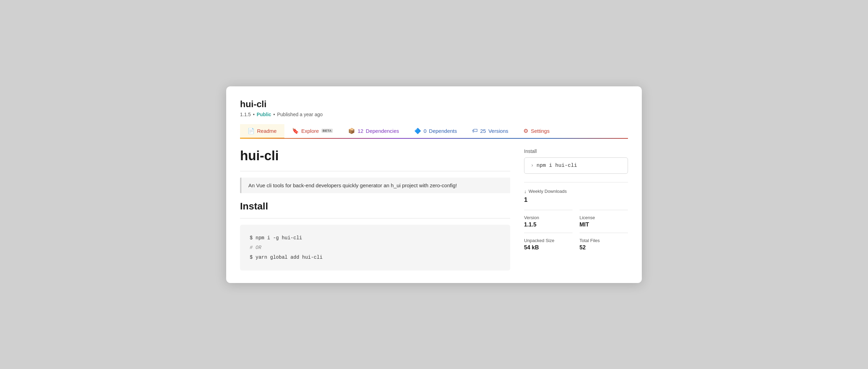  I want to click on total-files-label: Total Files, so click(604, 241).